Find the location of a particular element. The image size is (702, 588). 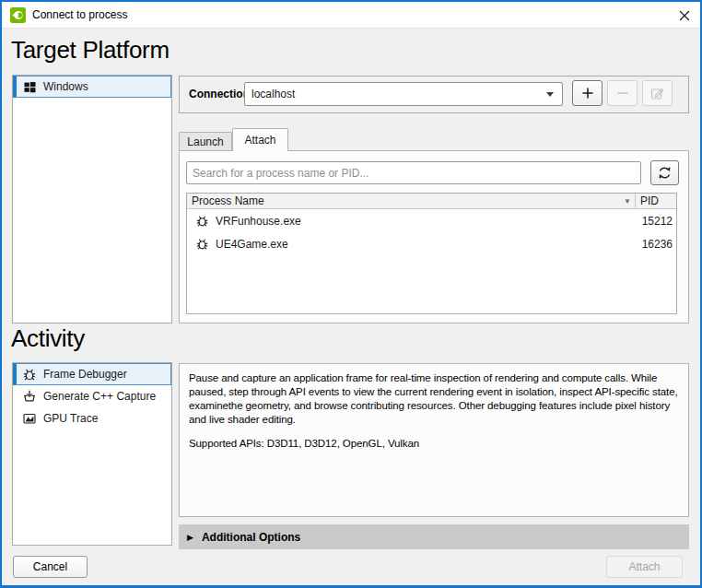

activity-item-label: Generate C++ Capture is located at coordinates (99, 396).